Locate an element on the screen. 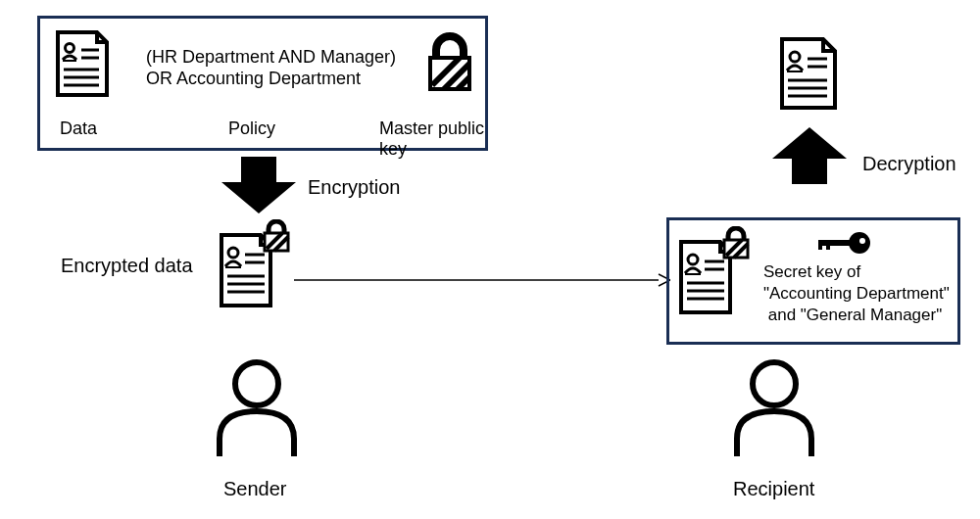 This screenshot has height=519, width=980. policy-label: Policy is located at coordinates (252, 129).